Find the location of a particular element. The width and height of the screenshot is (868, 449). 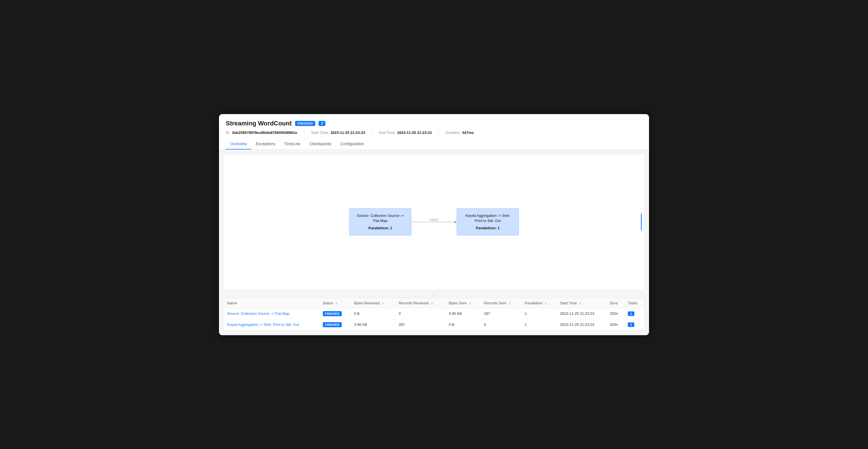

duration-label: Duration: is located at coordinates (453, 133).